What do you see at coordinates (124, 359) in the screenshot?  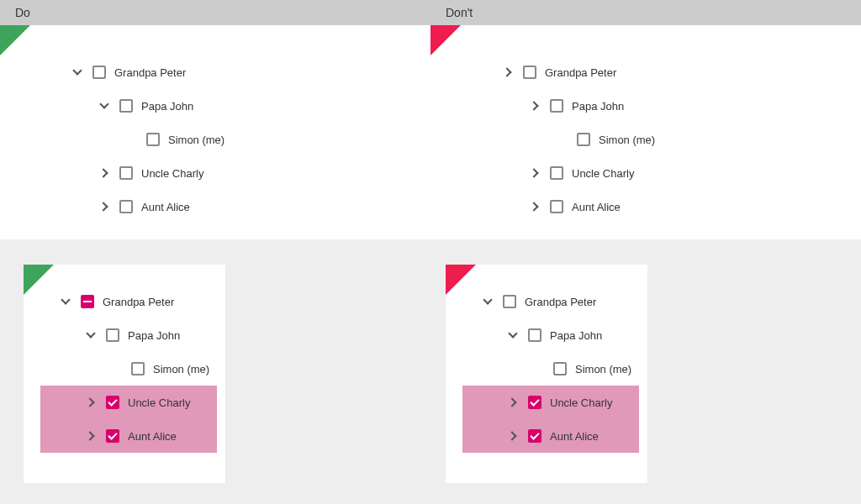 I see `tree-do-2: Grandpa PeterPapa JohnSimon (me)Uncle Ch…` at bounding box center [124, 359].